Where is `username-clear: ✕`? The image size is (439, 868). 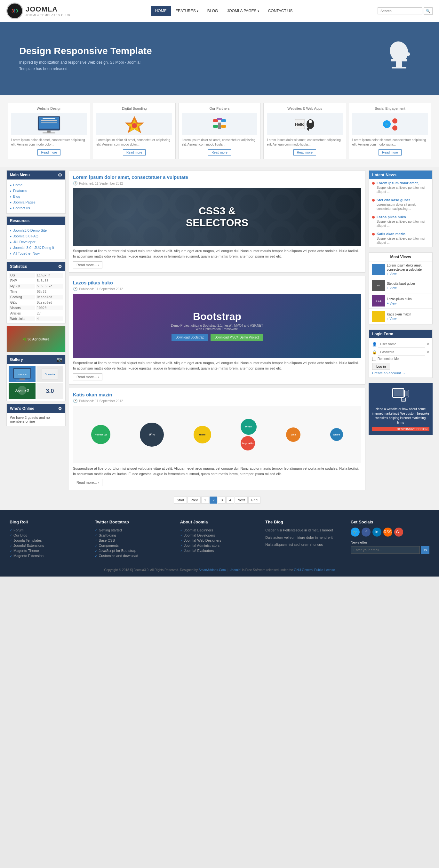 username-clear: ✕ is located at coordinates (428, 344).